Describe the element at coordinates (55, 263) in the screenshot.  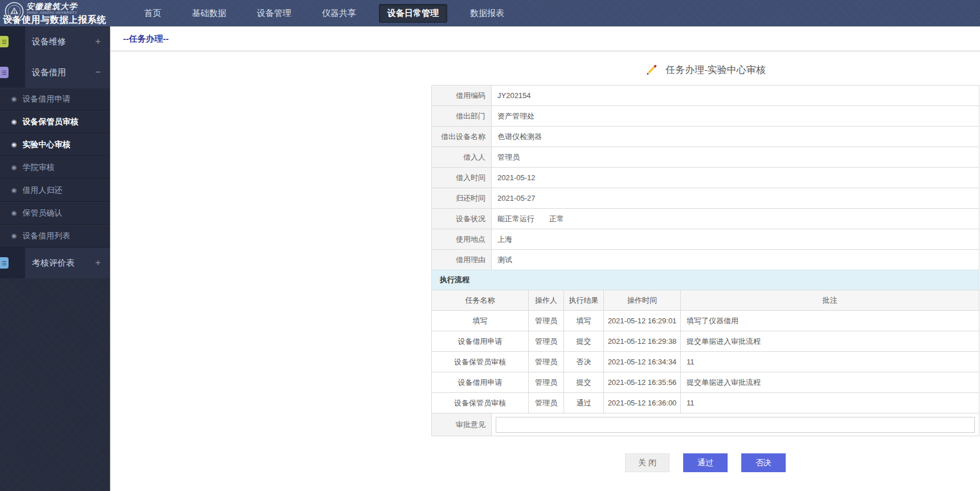
I see `sidebar-group-assessment: ☰ 考核评价表 +` at that location.